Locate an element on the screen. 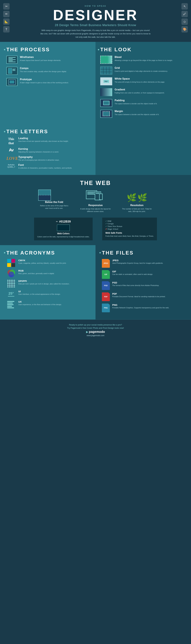 Image resolution: width=191 pixels, height=644 pixels. process-title: THE PROCESS is located at coordinates (28, 50).